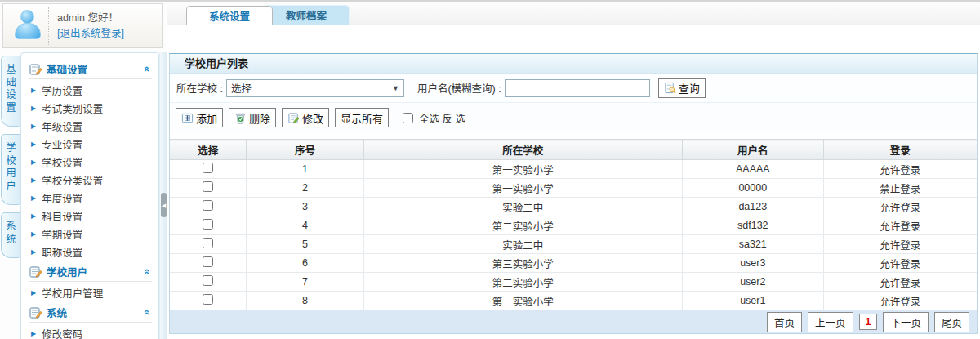 The width and height of the screenshot is (980, 339). I want to click on sidebar-item-label: 年级设置, so click(62, 126).